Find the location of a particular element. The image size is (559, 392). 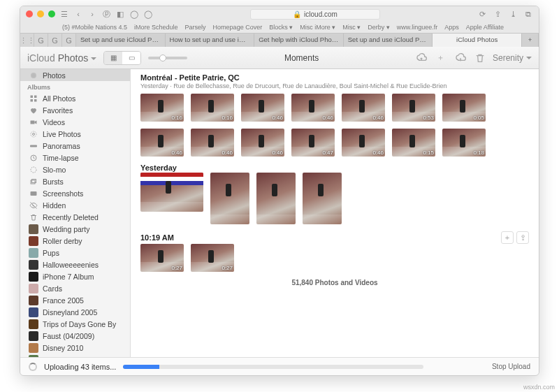

sidebar-item: Faust (04/2009) is located at coordinates (75, 335).